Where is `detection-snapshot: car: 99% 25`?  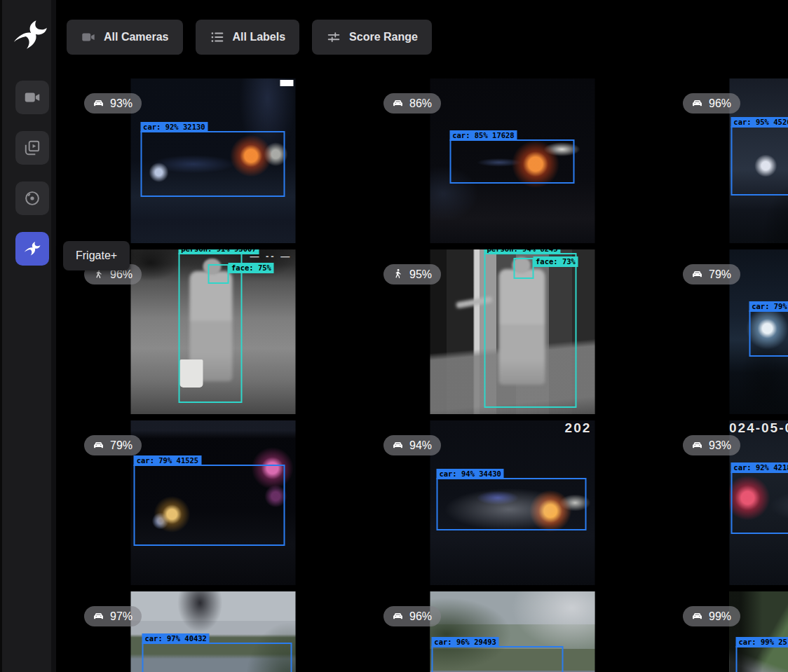
detection-snapshot: car: 99% 25 is located at coordinates (759, 632).